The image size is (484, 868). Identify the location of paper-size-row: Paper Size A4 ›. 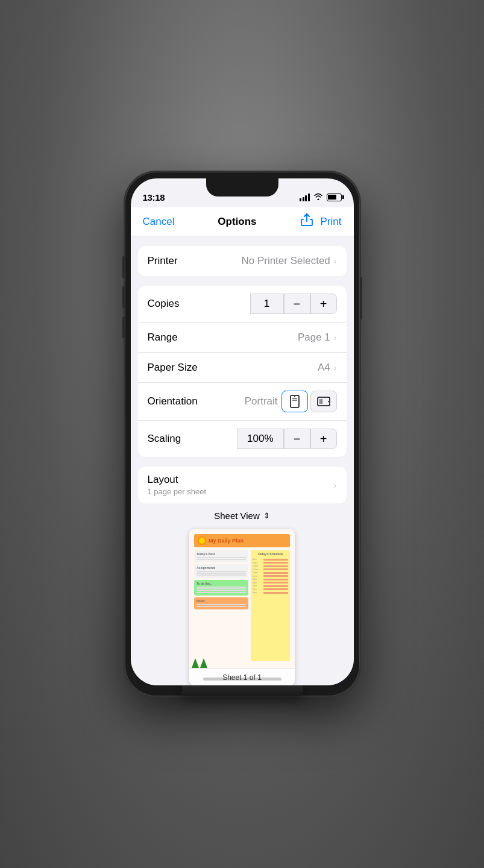
(242, 368).